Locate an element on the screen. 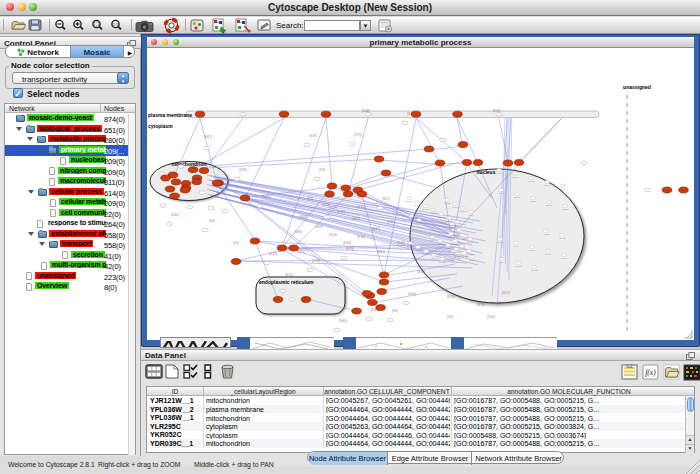 The width and height of the screenshot is (700, 474). svg-text: (S:2) is located at coordinates (310, 199).